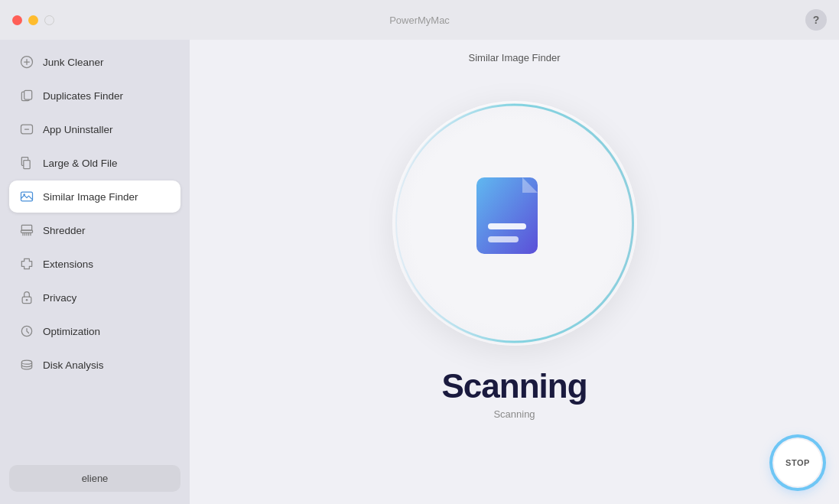 The width and height of the screenshot is (839, 504). I want to click on sidebar-item-optimization: Optimization, so click(95, 331).